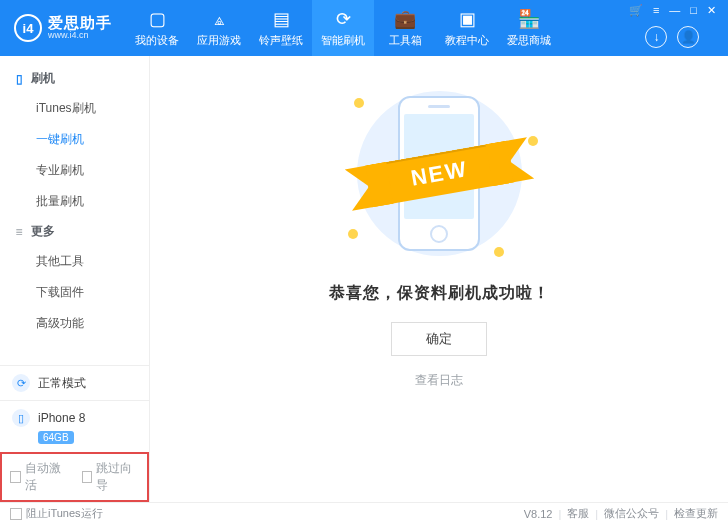 This screenshot has height=524, width=728. Describe the element at coordinates (220, 20) in the screenshot. I see `apps-icon: ⟁` at that location.